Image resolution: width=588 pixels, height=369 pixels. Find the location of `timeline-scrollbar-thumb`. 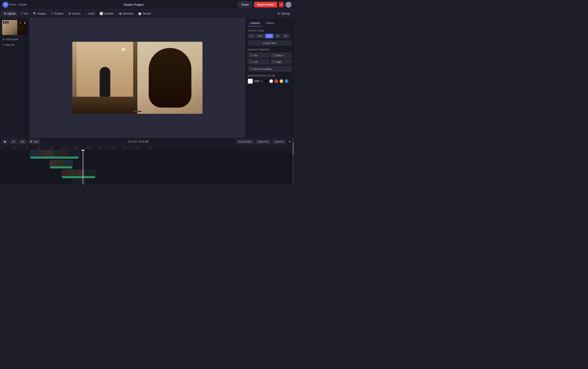

timeline-scrollbar-thumb is located at coordinates (293, 149).